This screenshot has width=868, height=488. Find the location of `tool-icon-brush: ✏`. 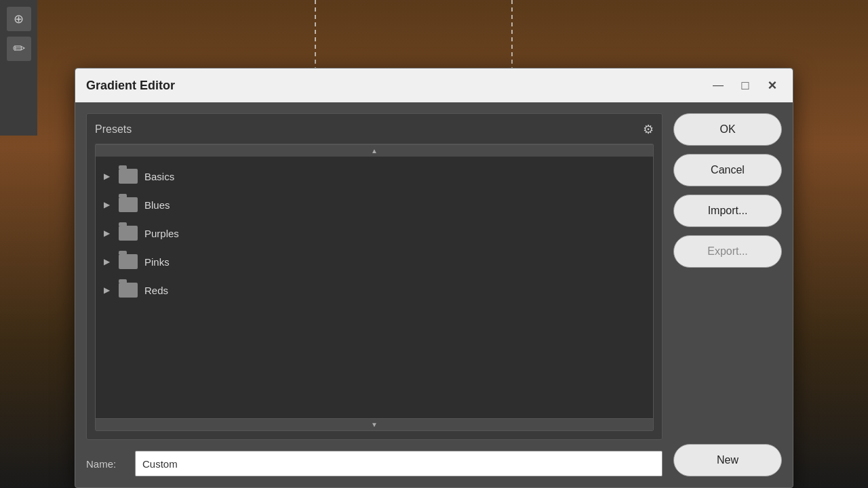

tool-icon-brush: ✏ is located at coordinates (19, 49).